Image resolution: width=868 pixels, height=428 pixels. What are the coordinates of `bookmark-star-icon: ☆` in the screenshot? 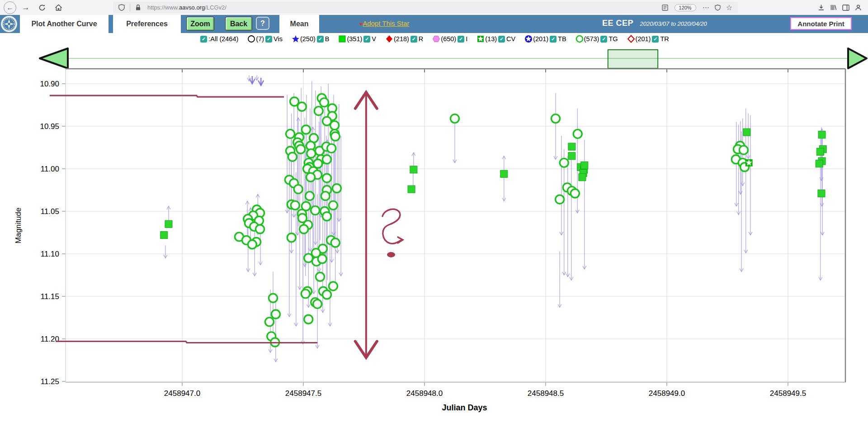 It's located at (729, 7).